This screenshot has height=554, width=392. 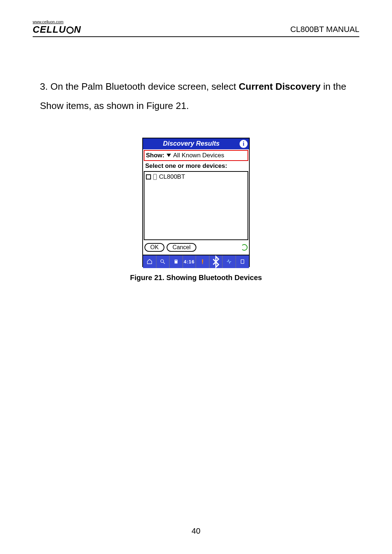 What do you see at coordinates (155, 177) in the screenshot?
I see `device-type-icon` at bounding box center [155, 177].